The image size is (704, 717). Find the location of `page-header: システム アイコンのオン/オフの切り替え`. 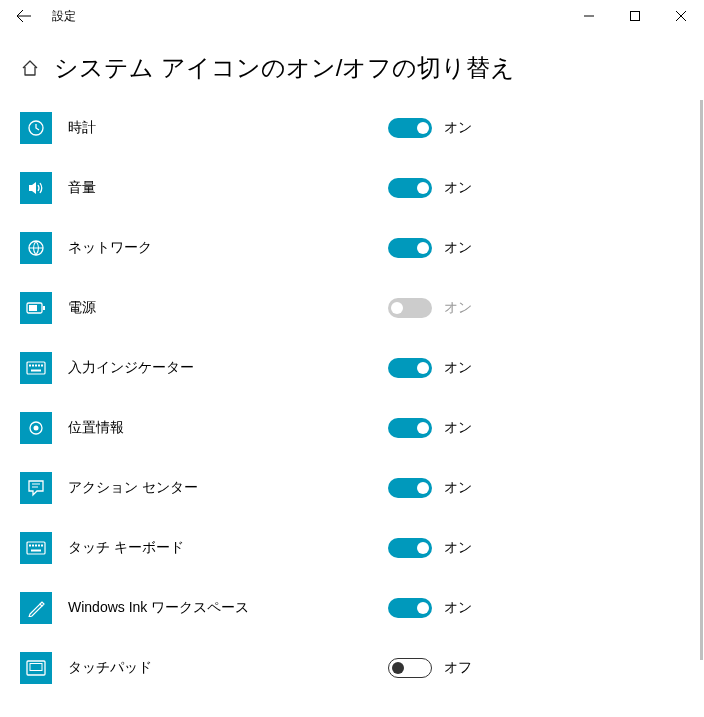

page-header: システム アイコンのオン/オフの切り替え is located at coordinates (362, 68).